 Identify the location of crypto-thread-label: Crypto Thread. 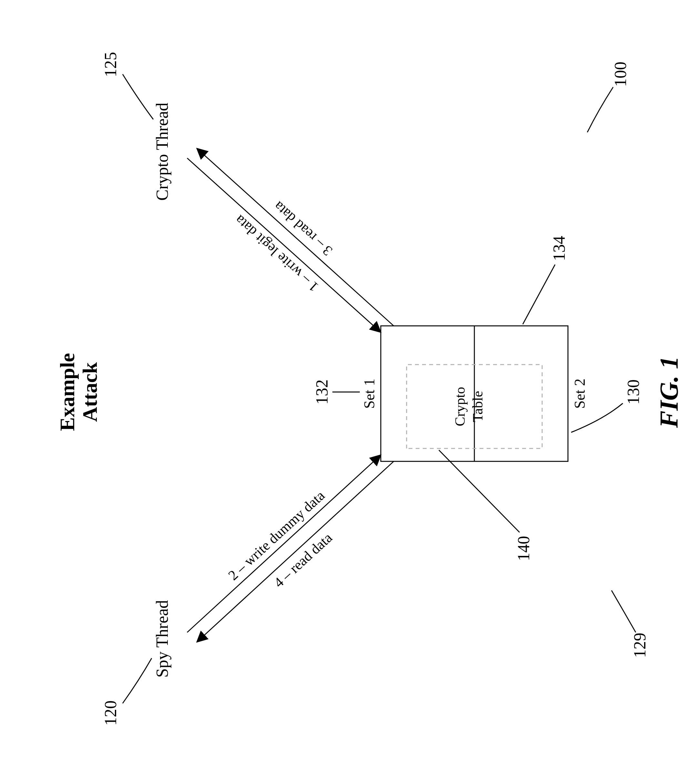
(162, 152).